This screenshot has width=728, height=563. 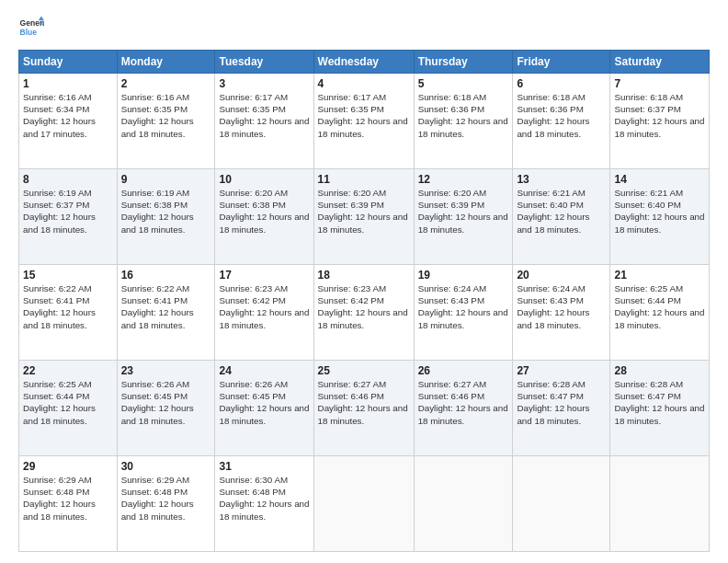 What do you see at coordinates (166, 179) in the screenshot?
I see `day-number: 9` at bounding box center [166, 179].